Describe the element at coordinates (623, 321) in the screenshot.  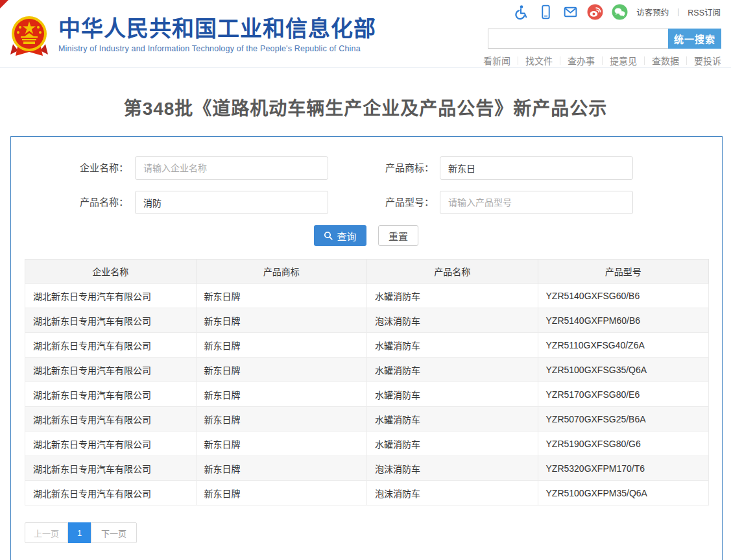
I see `table-cell: YZR5140GXFPM60/B6` at that location.